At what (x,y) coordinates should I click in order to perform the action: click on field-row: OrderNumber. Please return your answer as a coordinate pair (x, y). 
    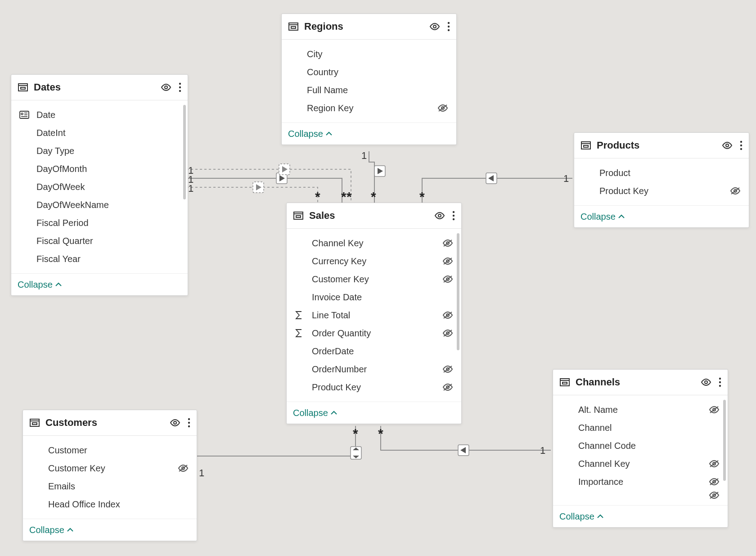
    Looking at the image, I should click on (374, 369).